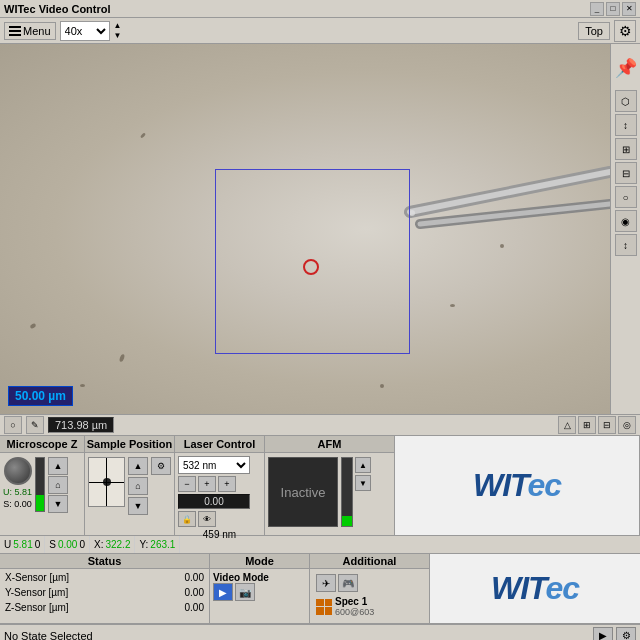  Describe the element at coordinates (330, 492) in the screenshot. I see `afm-content: Inactive ▲ ▼` at that location.